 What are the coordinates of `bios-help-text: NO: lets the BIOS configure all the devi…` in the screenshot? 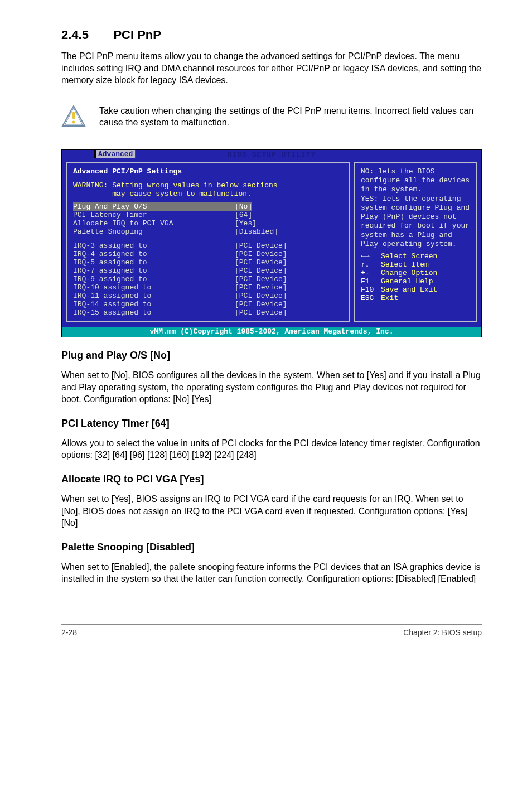 It's located at (415, 208).